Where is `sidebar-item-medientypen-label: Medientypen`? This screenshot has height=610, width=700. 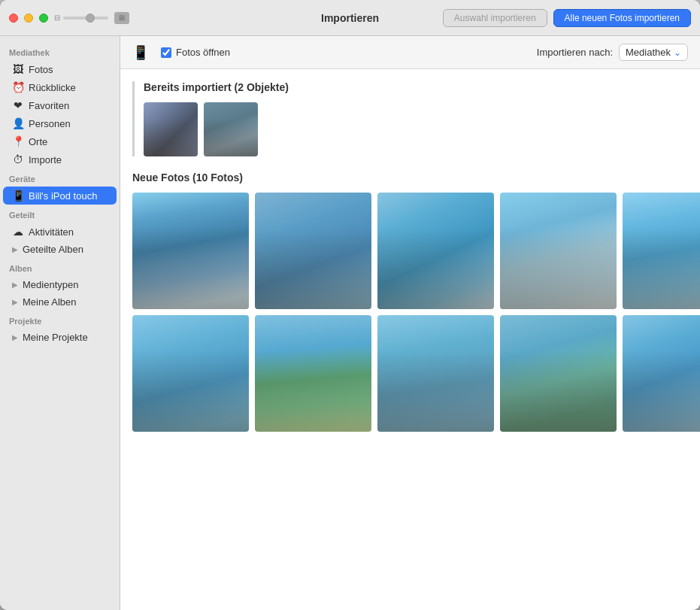
sidebar-item-medientypen-label: Medientypen is located at coordinates (50, 284).